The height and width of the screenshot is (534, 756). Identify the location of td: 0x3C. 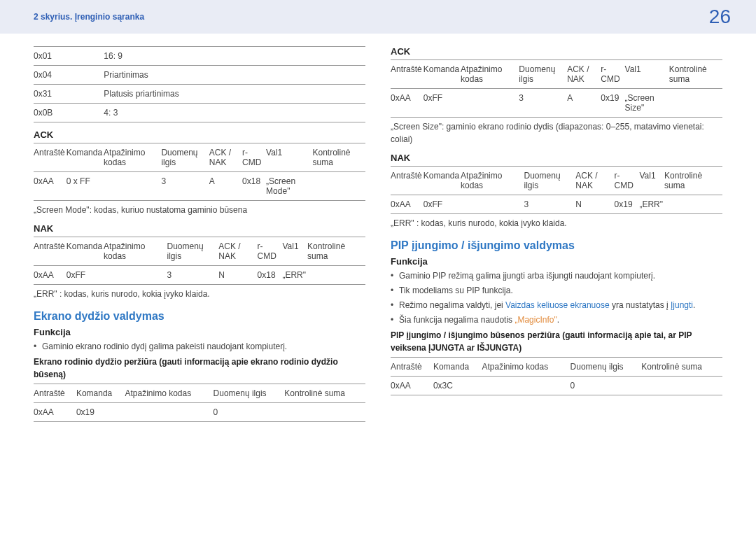
(458, 386).